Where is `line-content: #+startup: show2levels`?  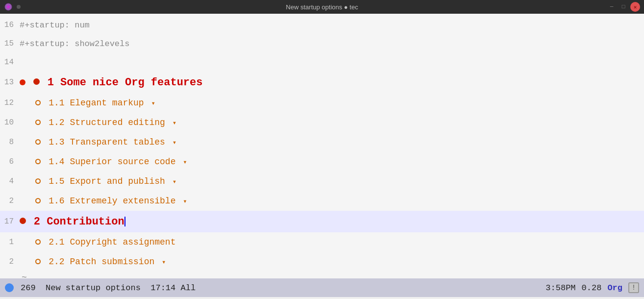 line-content: #+startup: show2levels is located at coordinates (332, 44).